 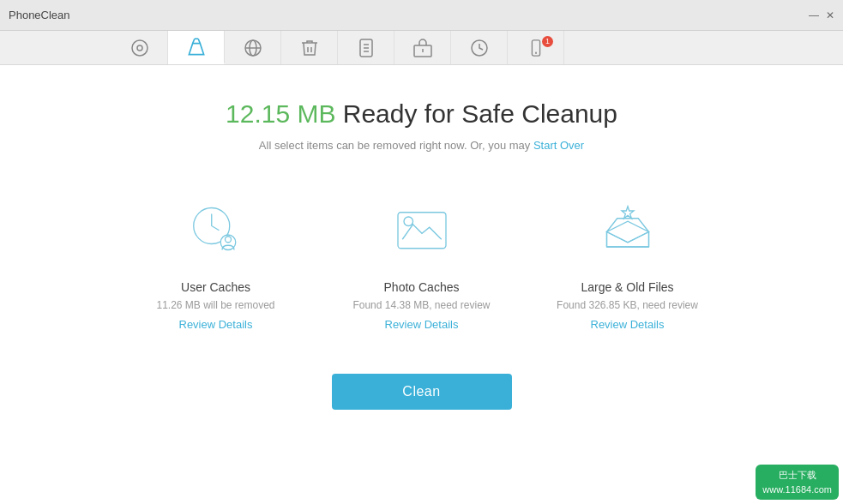 What do you see at coordinates (477, 113) in the screenshot?
I see `headline-text: Ready for Safe Cleanup` at bounding box center [477, 113].